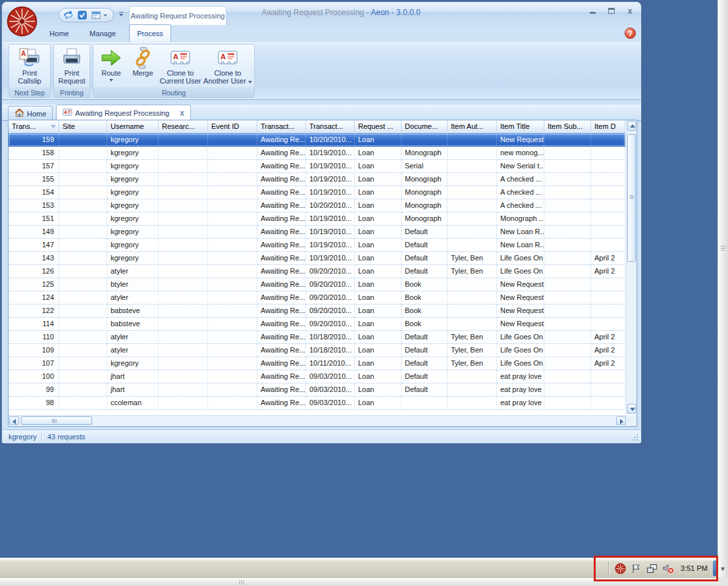  Describe the element at coordinates (124, 112) in the screenshot. I see `doc-tab-awaiting-request-processing: A Awaiting Request Processing x` at that location.